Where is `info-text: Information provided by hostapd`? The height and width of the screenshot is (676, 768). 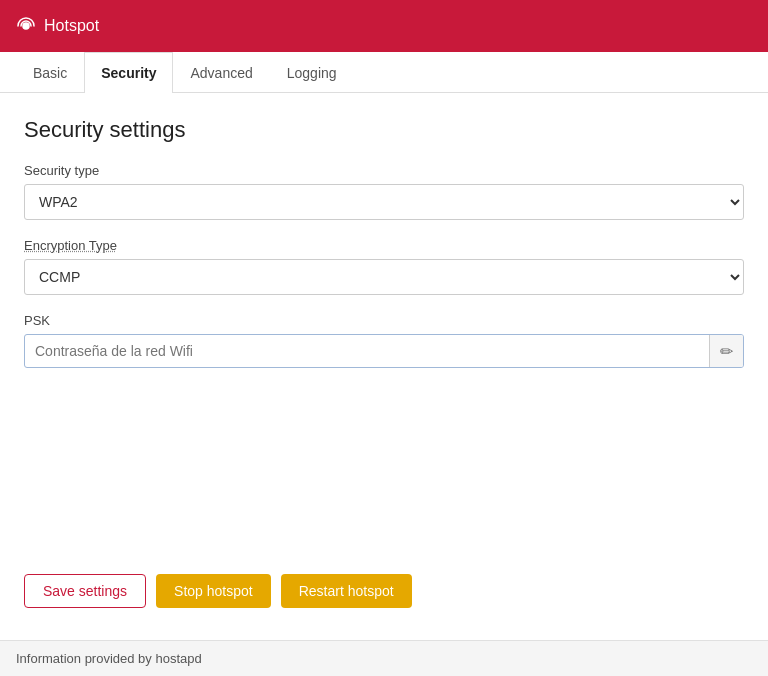 info-text: Information provided by hostapd is located at coordinates (109, 658).